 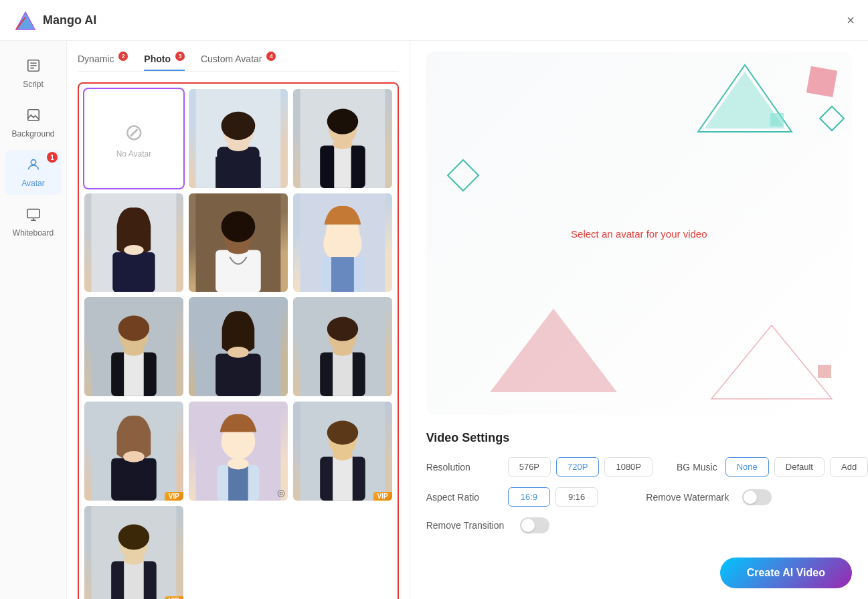 What do you see at coordinates (639, 487) in the screenshot?
I see `video-settings: Video Settings Resolution 576P 720P 1080…` at bounding box center [639, 487].